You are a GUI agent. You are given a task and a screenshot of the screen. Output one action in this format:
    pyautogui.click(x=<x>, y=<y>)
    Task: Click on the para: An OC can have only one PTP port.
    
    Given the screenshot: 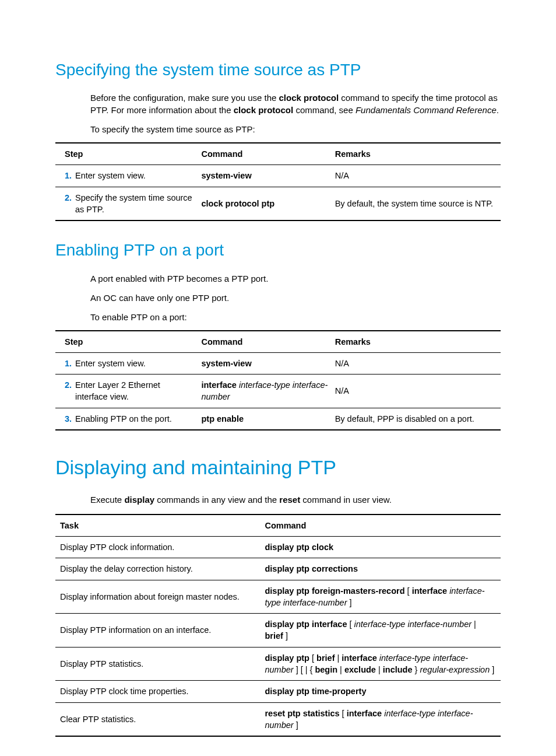 What is the action you would take?
    pyautogui.click(x=278, y=298)
    